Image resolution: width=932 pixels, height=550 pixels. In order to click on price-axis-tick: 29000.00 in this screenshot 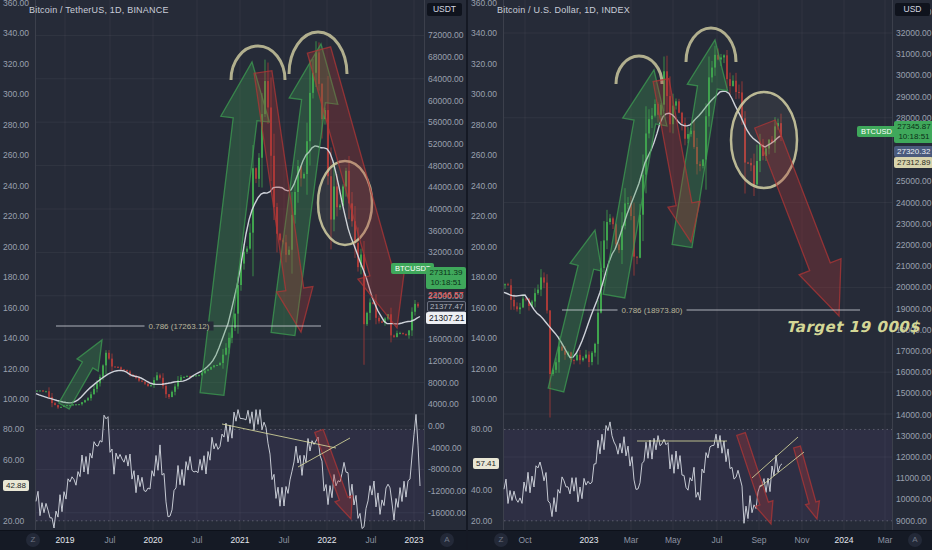, I will do `click(914, 97)`.